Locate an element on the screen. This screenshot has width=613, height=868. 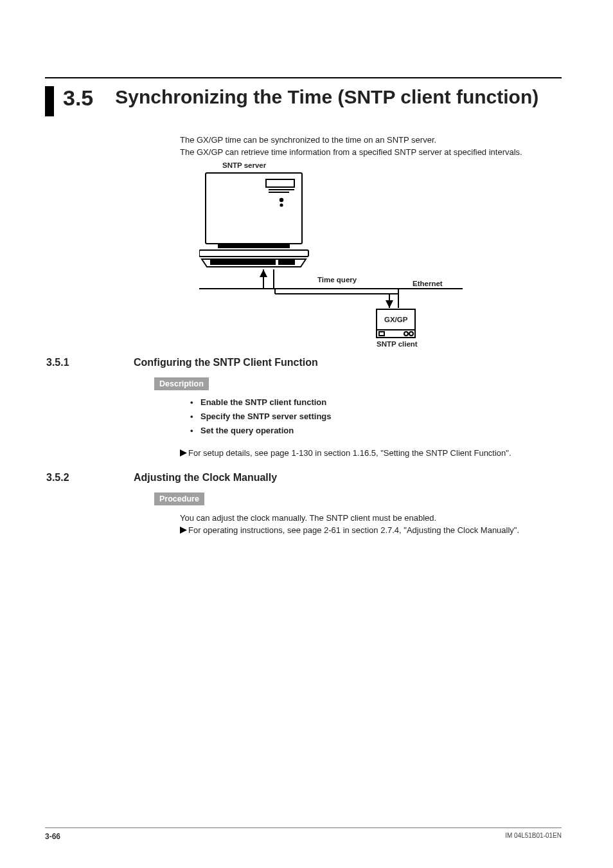
sntp-diagram: SNTP server Time query Ethernet GX/GP SN… is located at coordinates (337, 255).